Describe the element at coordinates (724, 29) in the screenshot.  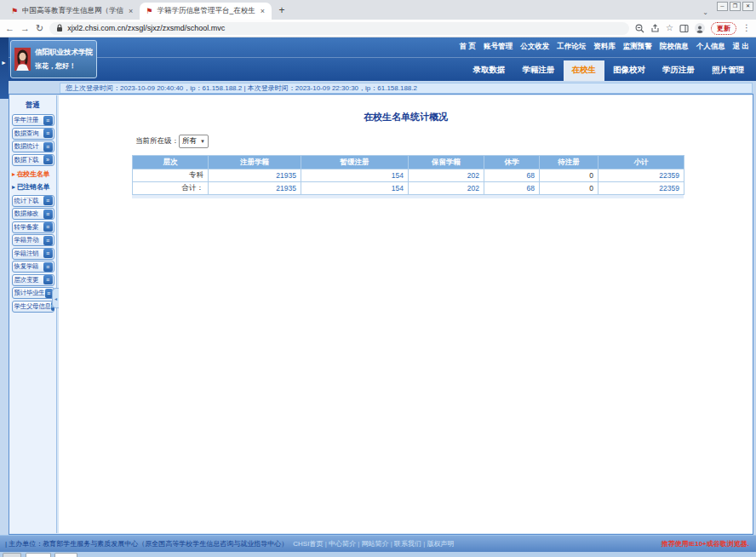
I see `chrome-update-button: 更新` at that location.